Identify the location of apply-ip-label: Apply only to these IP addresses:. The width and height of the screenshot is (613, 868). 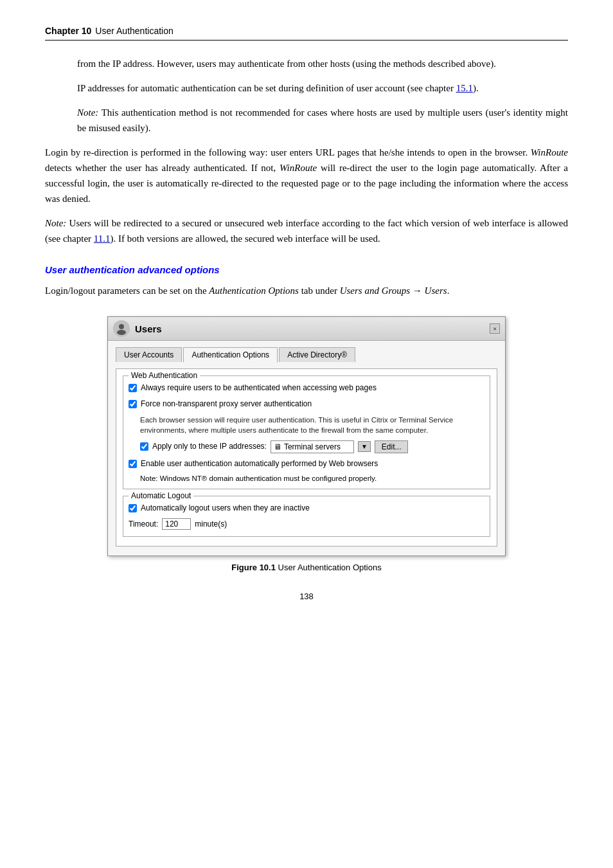
(209, 446).